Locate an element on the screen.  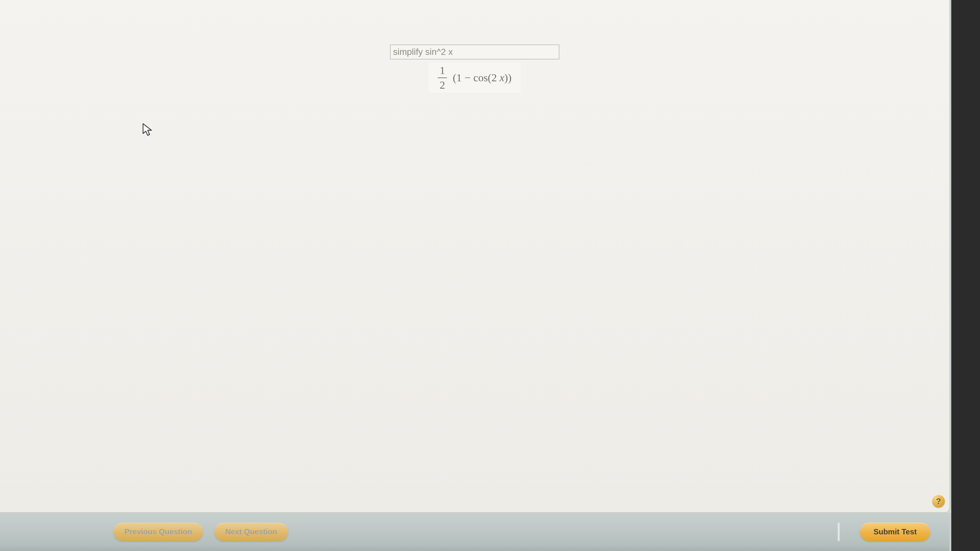
fraction-denominator: 2 is located at coordinates (442, 85).